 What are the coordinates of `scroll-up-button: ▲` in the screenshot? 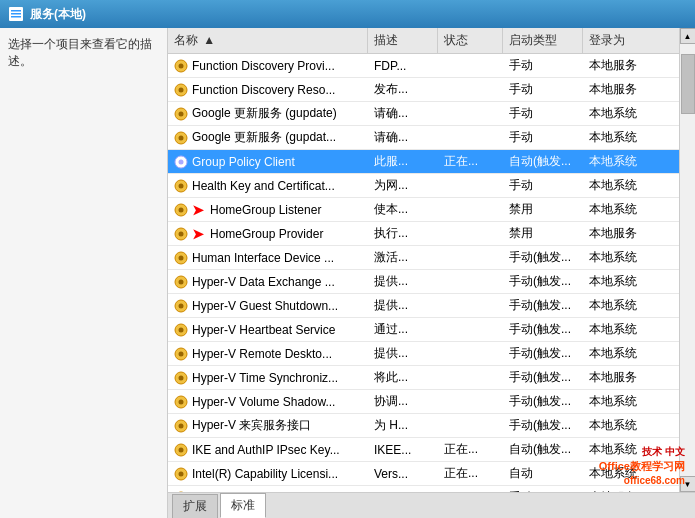 It's located at (688, 36).